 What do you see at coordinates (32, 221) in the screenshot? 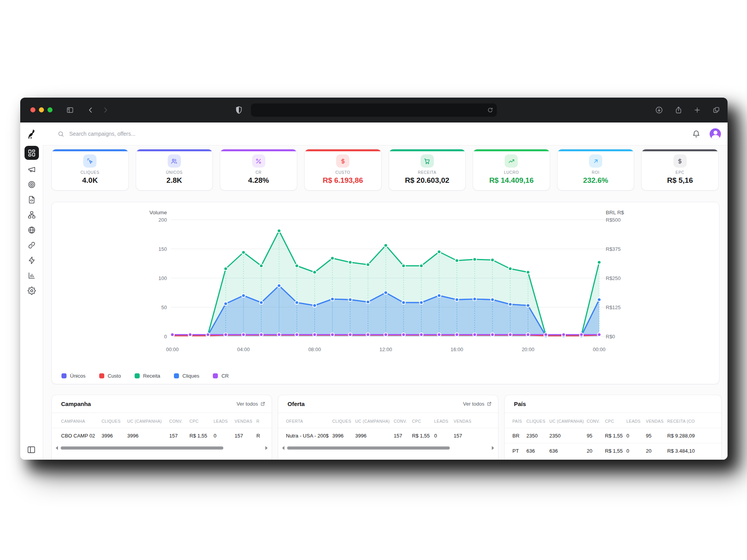
I see `sidebar-nav` at bounding box center [32, 221].